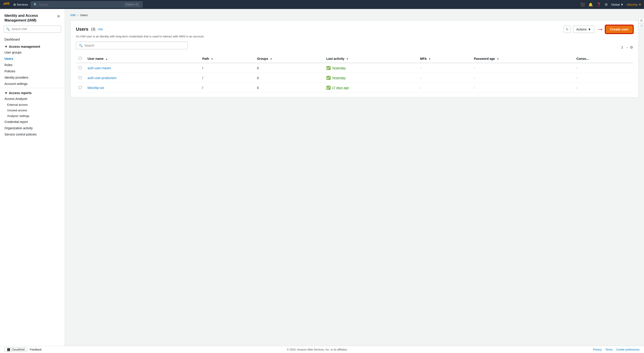  Describe the element at coordinates (604, 88) in the screenshot. I see `row-console-2: -` at that location.